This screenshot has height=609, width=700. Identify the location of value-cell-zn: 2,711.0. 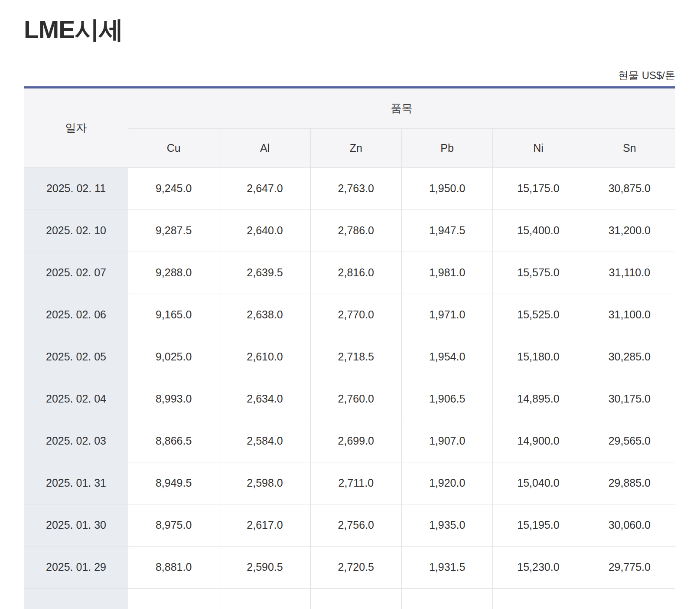
(356, 483).